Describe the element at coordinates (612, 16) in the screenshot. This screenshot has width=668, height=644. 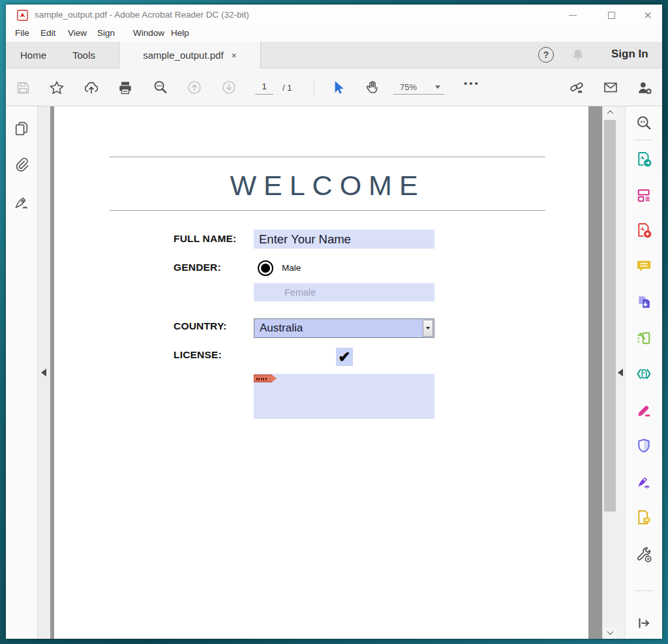
I see `maximize-icon` at that location.